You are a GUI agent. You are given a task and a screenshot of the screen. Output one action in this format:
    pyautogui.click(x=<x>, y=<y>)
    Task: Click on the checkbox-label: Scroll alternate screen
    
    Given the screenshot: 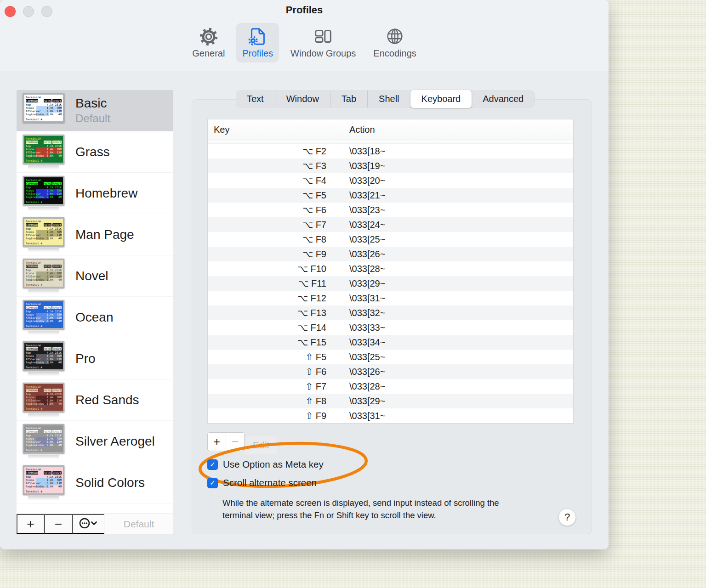 What is the action you would take?
    pyautogui.click(x=270, y=483)
    